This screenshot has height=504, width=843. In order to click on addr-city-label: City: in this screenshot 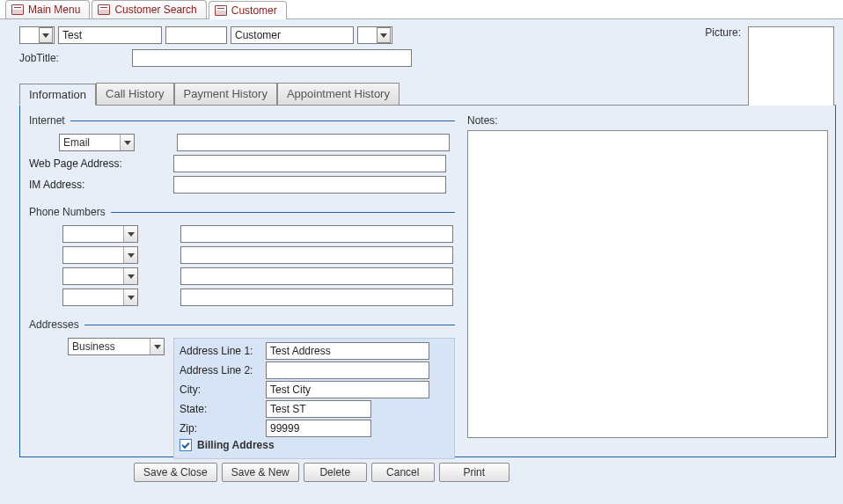, I will do `click(222, 390)`.